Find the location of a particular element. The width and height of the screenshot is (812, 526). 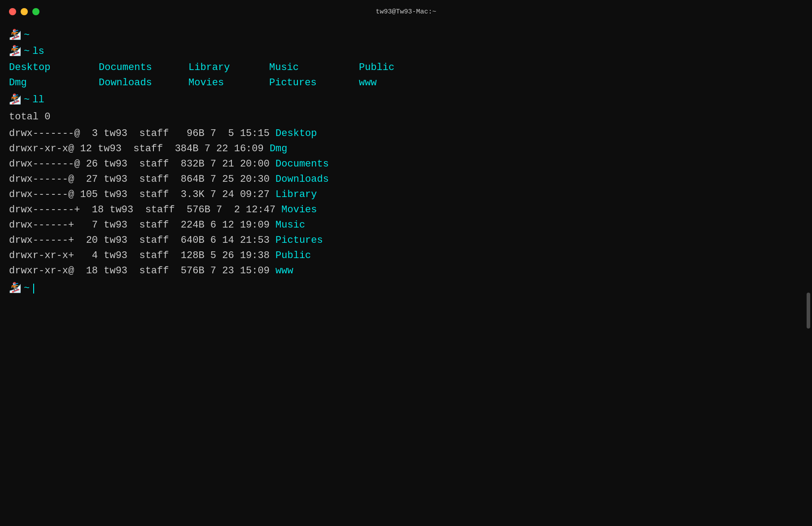

close-button is located at coordinates (13, 12).